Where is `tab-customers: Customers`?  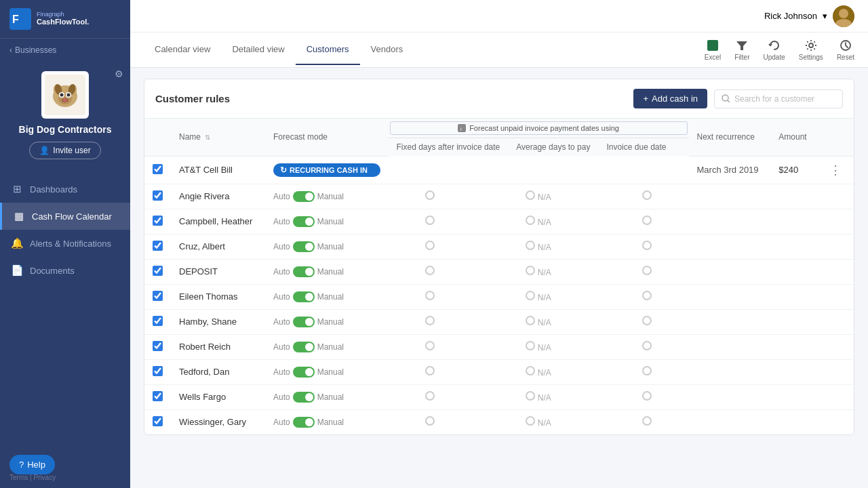 tab-customers: Customers is located at coordinates (328, 50).